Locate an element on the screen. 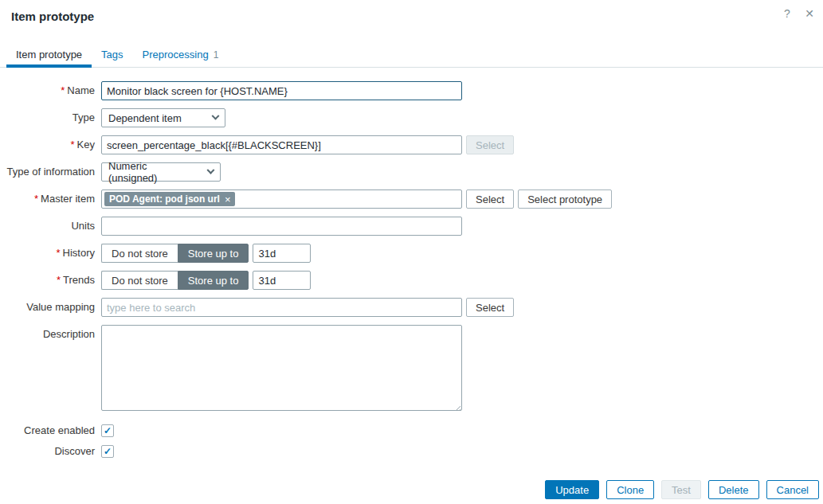 Image resolution: width=823 pixels, height=504 pixels. type-of-information-select: Numeric (unsigned) is located at coordinates (161, 172).